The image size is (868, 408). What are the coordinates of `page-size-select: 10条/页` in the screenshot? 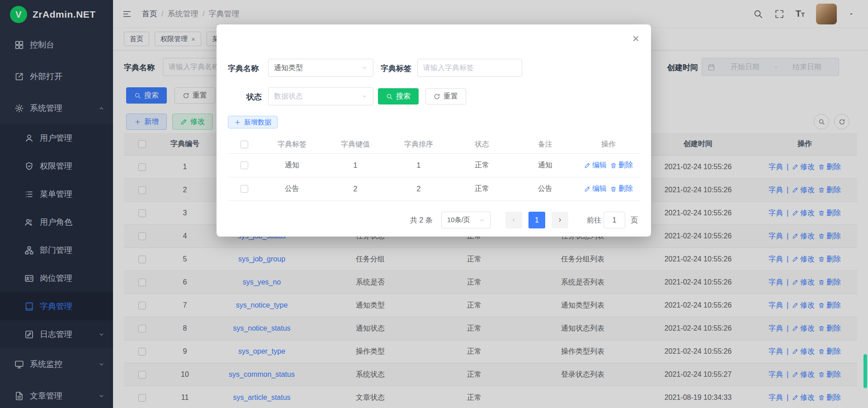 It's located at (466, 220).